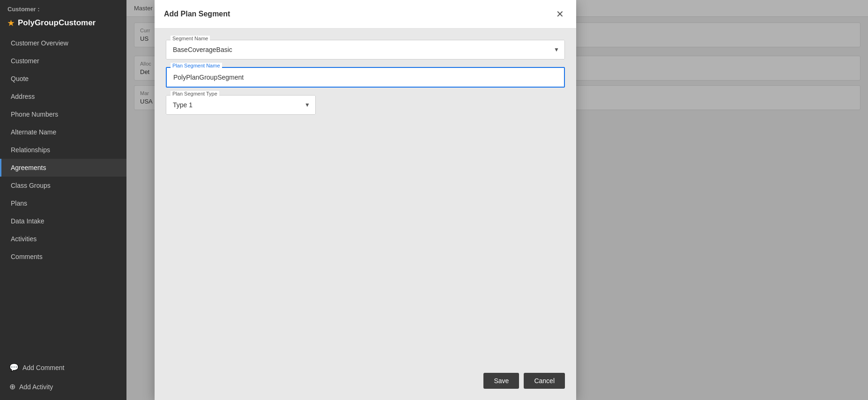 Image resolution: width=868 pixels, height=400 pixels. What do you see at coordinates (63, 239) in the screenshot?
I see `sidebar-item-activities: Activities` at bounding box center [63, 239].